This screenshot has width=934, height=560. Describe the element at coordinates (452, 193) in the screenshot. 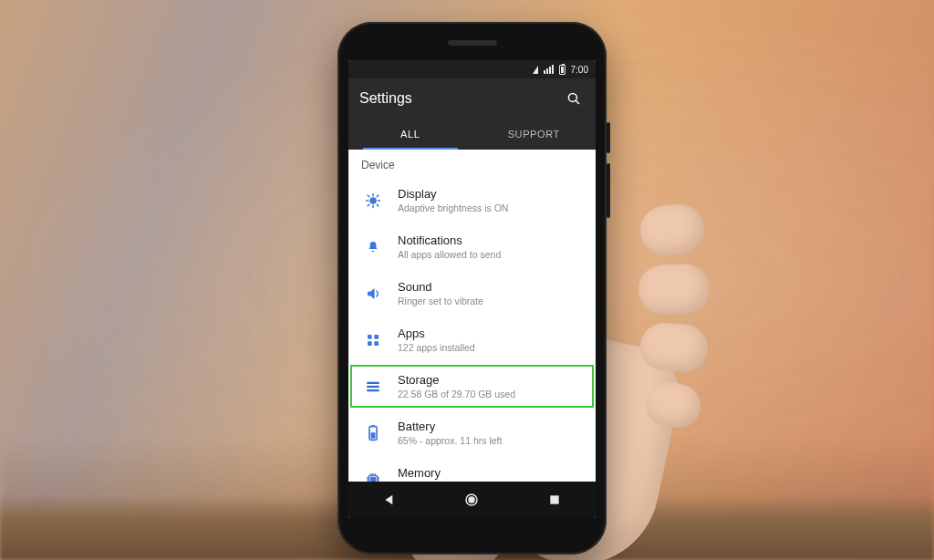

I see `item-title: Display` at that location.